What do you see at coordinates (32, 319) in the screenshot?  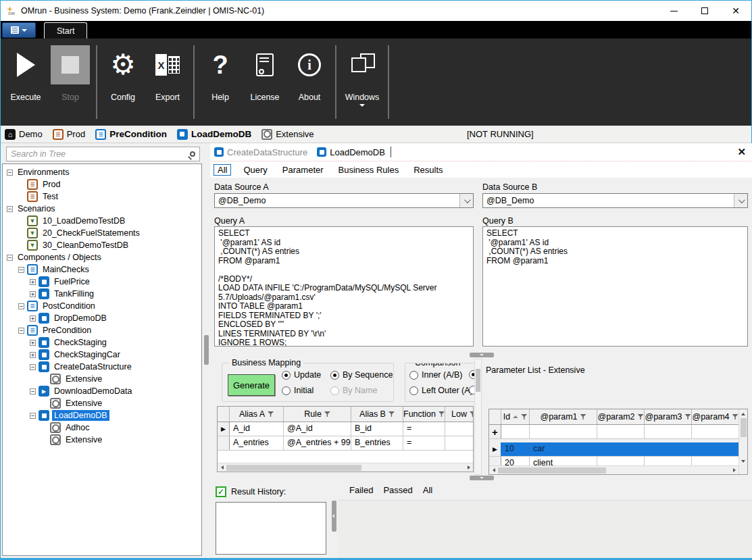 I see `expand-icon: +` at bounding box center [32, 319].